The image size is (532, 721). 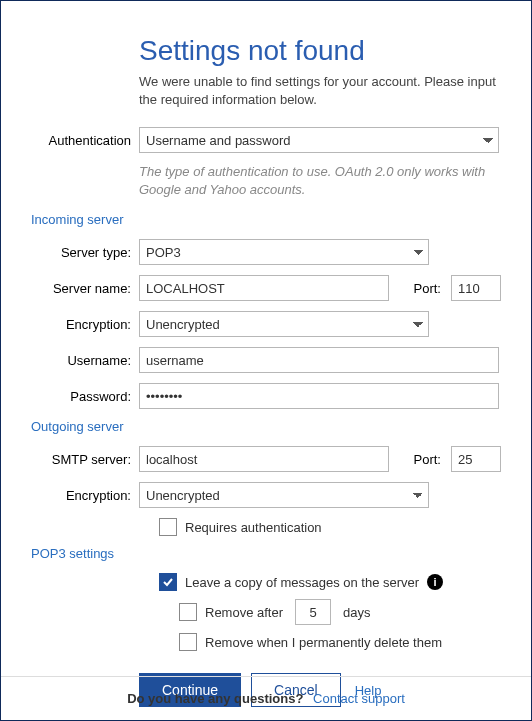 I want to click on auth-helper: The type of authentication to use. OAuth…, so click(x=320, y=180).